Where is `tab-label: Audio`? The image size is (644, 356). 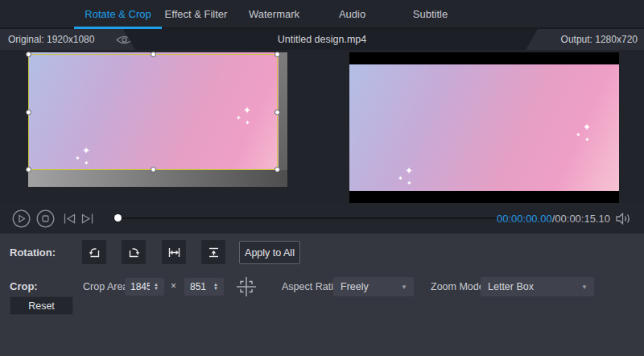 tab-label: Audio is located at coordinates (353, 14).